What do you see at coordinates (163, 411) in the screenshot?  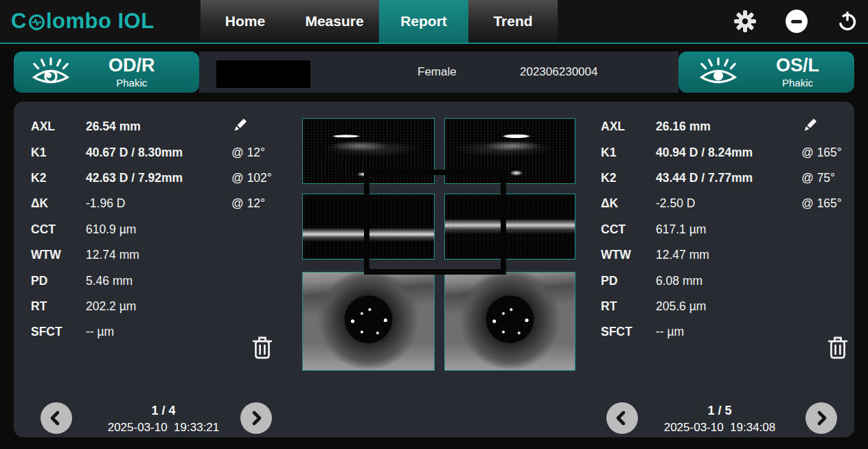 I see `od-page-number: 1 / 4` at bounding box center [163, 411].